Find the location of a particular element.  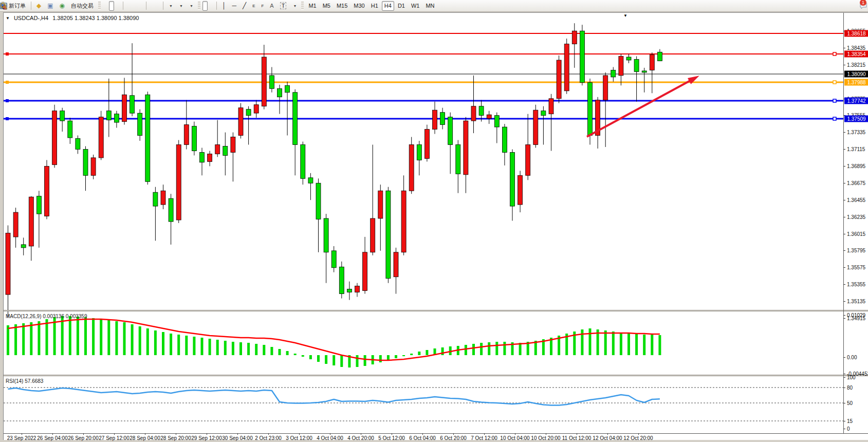

price-tick: 1.36675 is located at coordinates (856, 183).